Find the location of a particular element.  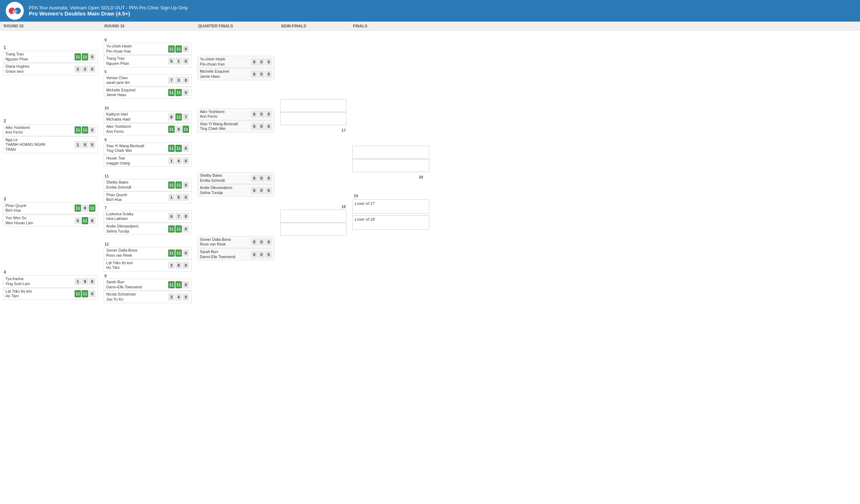

loser-17-label: Loser of 17 is located at coordinates (364, 203).